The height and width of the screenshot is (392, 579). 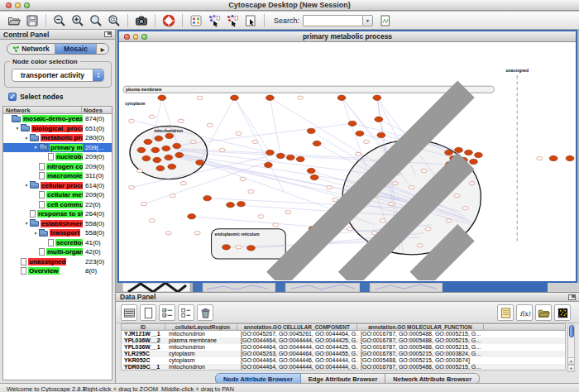 I want to click on tab-mosaic: Mosaic, so click(x=76, y=49).